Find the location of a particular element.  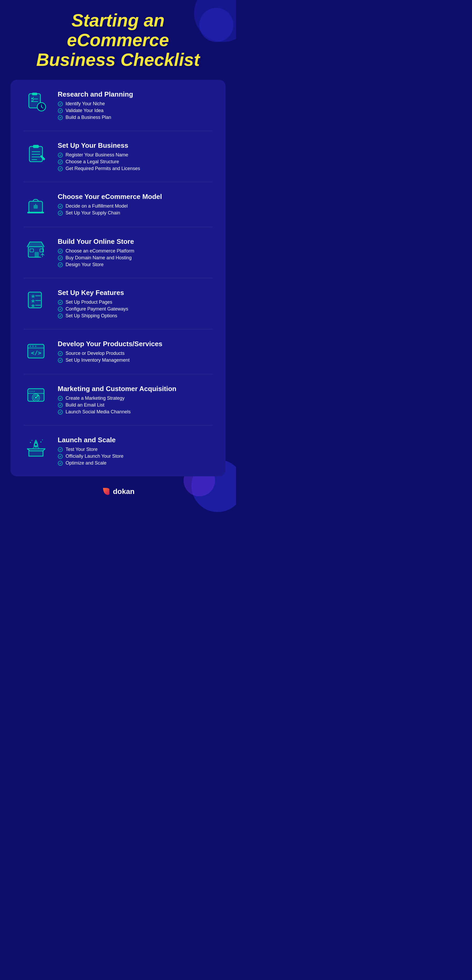

launch-content: Launch and Scale Test Your Store Officia… is located at coordinates (135, 451).